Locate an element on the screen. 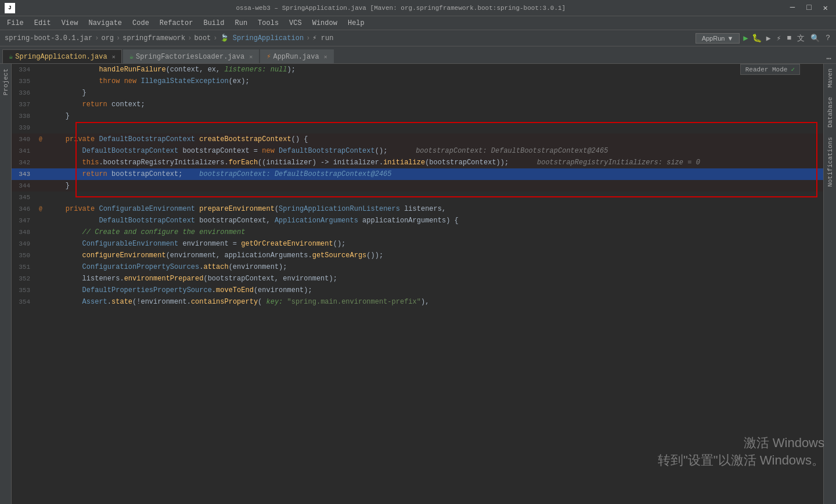 The image size is (836, 504). reader-mode-check: ✓ is located at coordinates (793, 70).